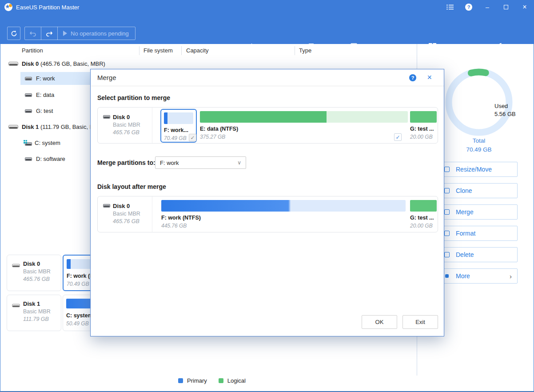  Describe the element at coordinates (447, 255) in the screenshot. I see `delete-icon` at that location.